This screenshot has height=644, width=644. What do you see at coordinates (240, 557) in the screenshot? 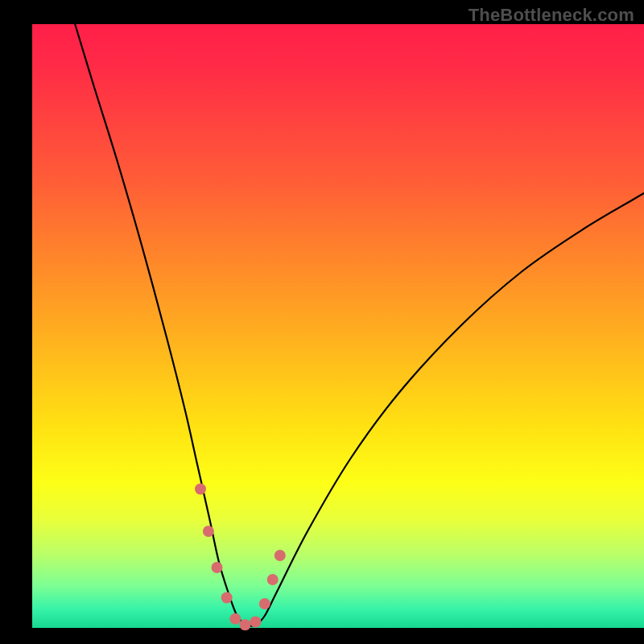
I see `highlighted-points` at bounding box center [240, 557].